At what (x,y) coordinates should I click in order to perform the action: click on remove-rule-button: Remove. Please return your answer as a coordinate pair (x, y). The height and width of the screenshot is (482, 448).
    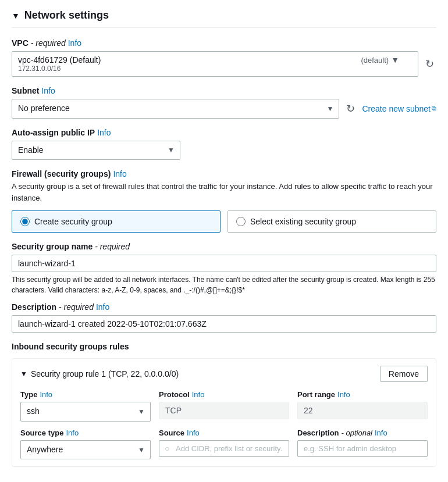
    Looking at the image, I should click on (404, 374).